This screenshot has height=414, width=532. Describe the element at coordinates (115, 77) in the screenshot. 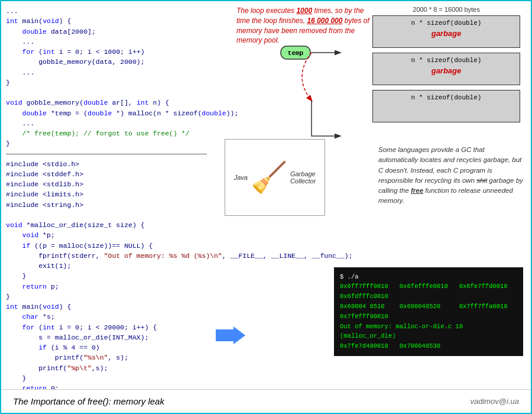

I see `code-block-1: ... int main(void) { double data[2000]; …` at that location.